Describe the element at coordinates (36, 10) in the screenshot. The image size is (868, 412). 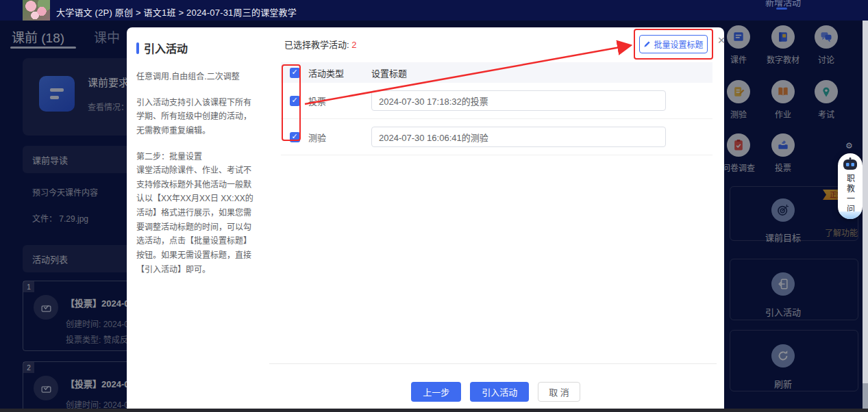
I see `course-cover-thumbnail` at that location.